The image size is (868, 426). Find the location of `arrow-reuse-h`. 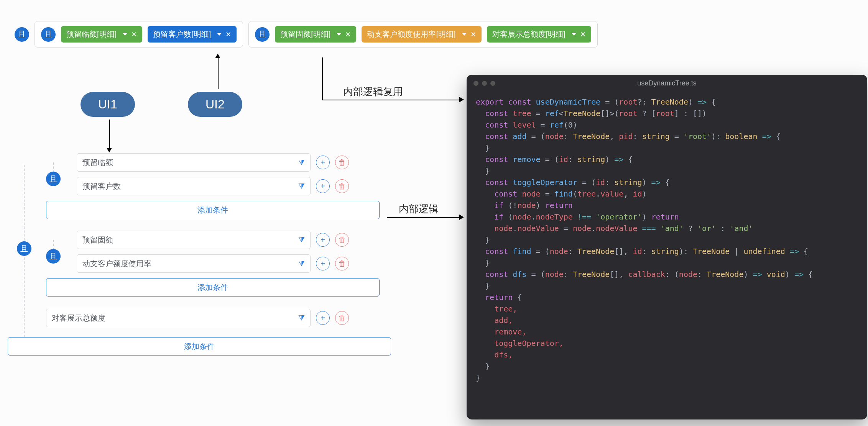

arrow-reuse-h is located at coordinates (391, 100).